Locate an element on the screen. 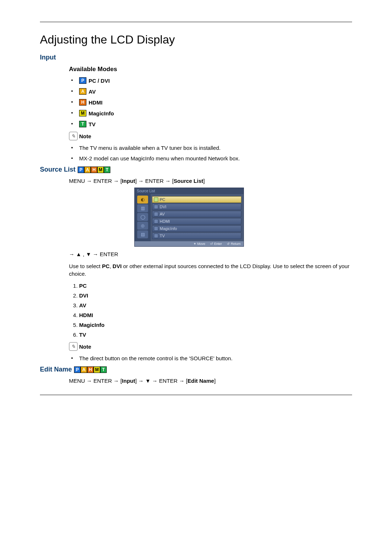 This screenshot has height=554, width=392. nav-path-edit-name: MENU → ENTER → [Input] → ▼ → ENTER → [Ed… is located at coordinates (211, 381).